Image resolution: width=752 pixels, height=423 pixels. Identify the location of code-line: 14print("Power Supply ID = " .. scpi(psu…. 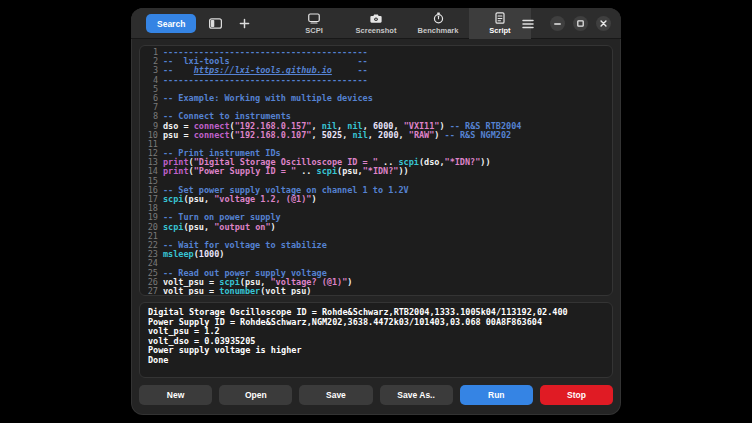
(376, 172).